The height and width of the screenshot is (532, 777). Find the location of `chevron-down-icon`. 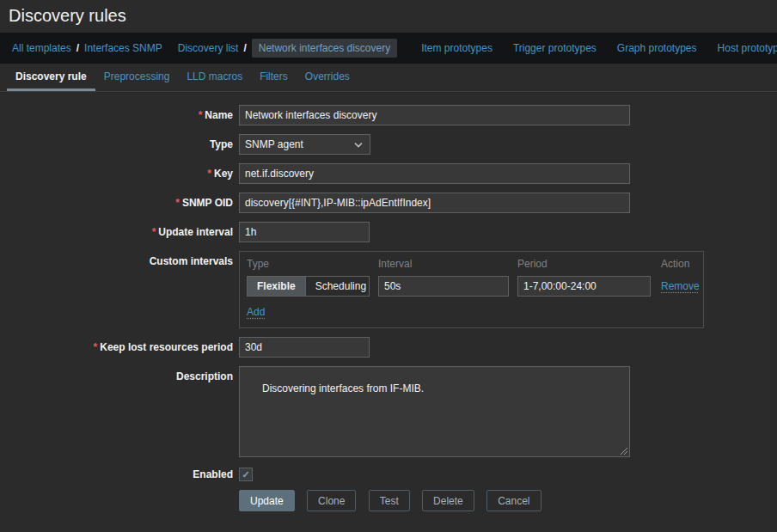

chevron-down-icon is located at coordinates (358, 144).